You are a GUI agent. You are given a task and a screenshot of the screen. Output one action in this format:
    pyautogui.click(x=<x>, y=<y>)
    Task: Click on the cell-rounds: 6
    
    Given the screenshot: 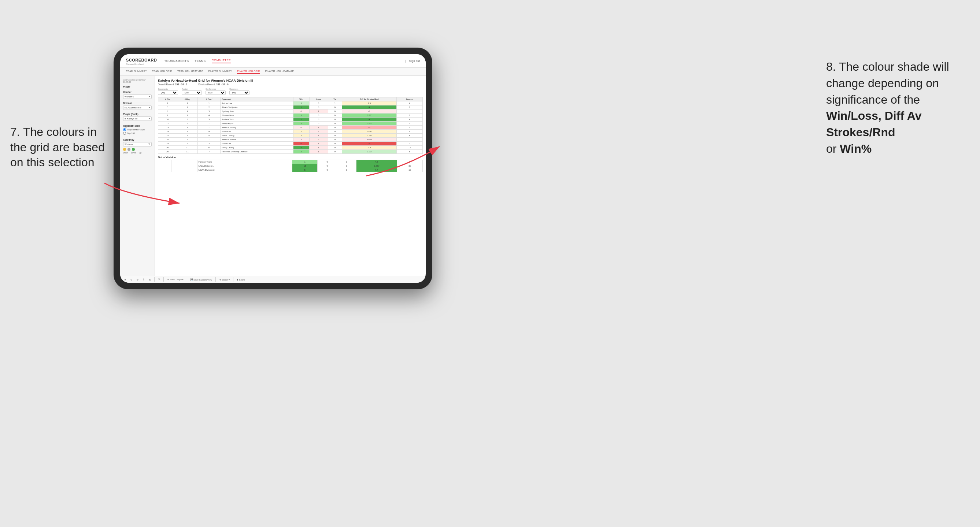 What is the action you would take?
    pyautogui.click(x=410, y=152)
    